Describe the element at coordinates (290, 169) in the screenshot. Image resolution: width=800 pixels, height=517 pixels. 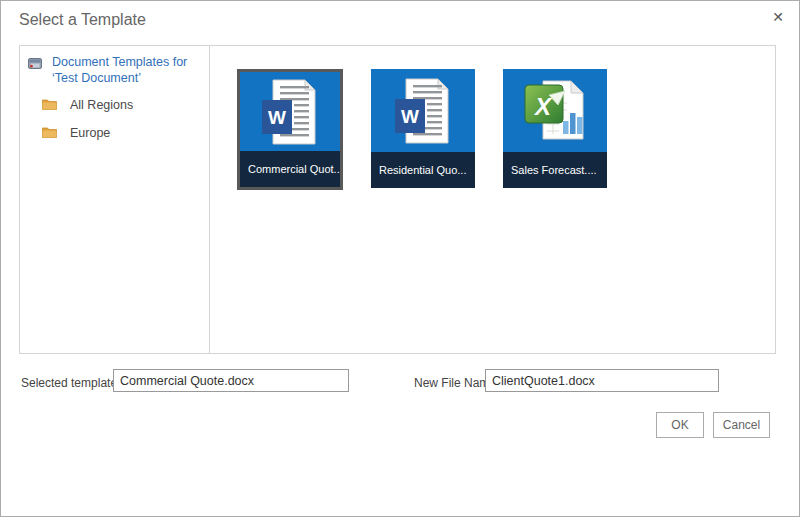
I see `template-tile-label: Commercial Quot...` at that location.